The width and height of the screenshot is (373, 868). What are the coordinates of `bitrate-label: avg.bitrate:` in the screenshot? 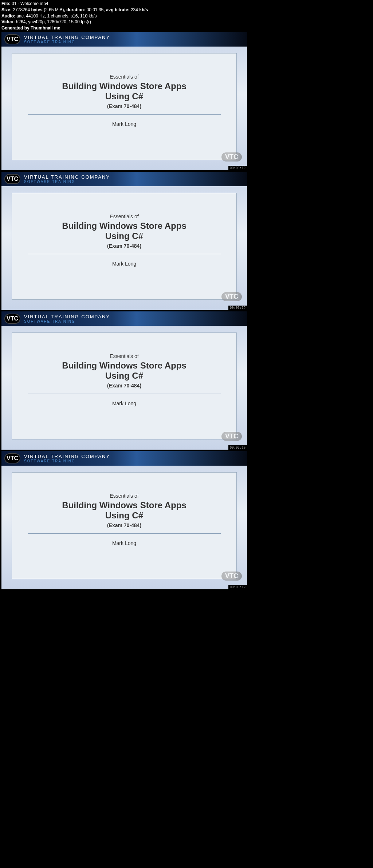 It's located at (118, 10).